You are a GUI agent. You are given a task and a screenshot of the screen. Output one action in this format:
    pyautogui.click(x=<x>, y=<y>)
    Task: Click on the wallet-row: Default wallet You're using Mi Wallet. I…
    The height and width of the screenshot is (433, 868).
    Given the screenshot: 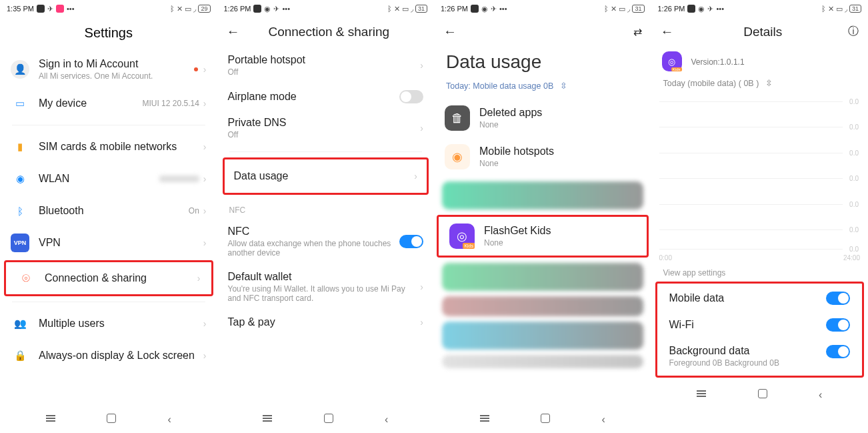 What is the action you would take?
    pyautogui.click(x=326, y=287)
    